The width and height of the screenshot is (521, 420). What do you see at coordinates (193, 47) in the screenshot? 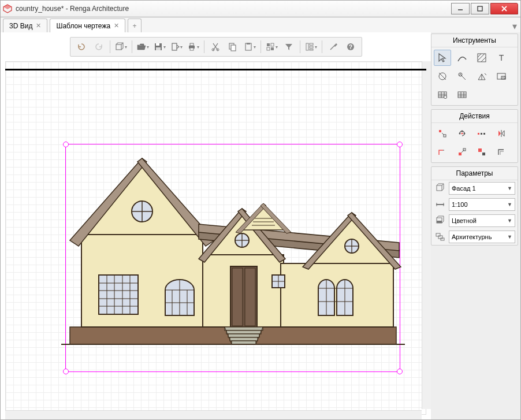
I see `print-button: ▾` at bounding box center [193, 47].